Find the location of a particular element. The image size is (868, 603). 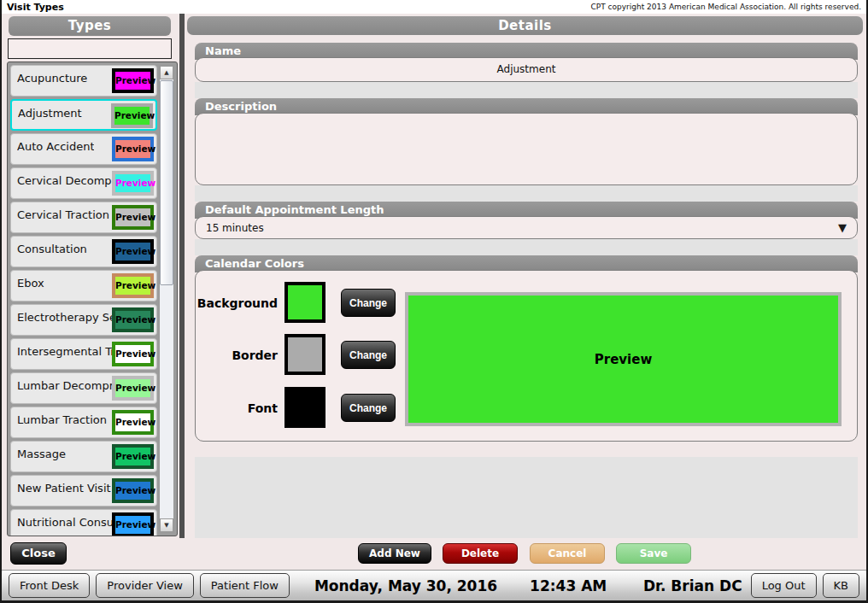

kb-button: KB is located at coordinates (841, 586).